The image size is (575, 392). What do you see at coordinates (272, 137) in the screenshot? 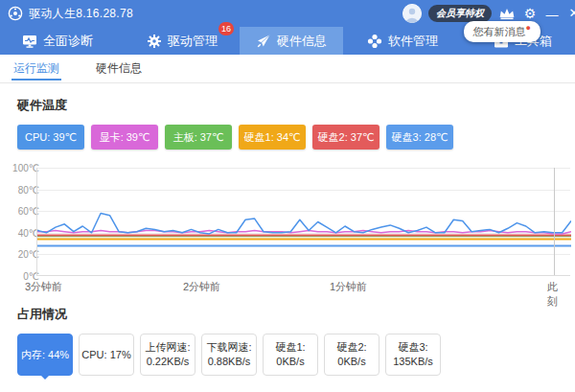
I see `temp-badge-disk1: 硬盘1: 34℃` at bounding box center [272, 137].